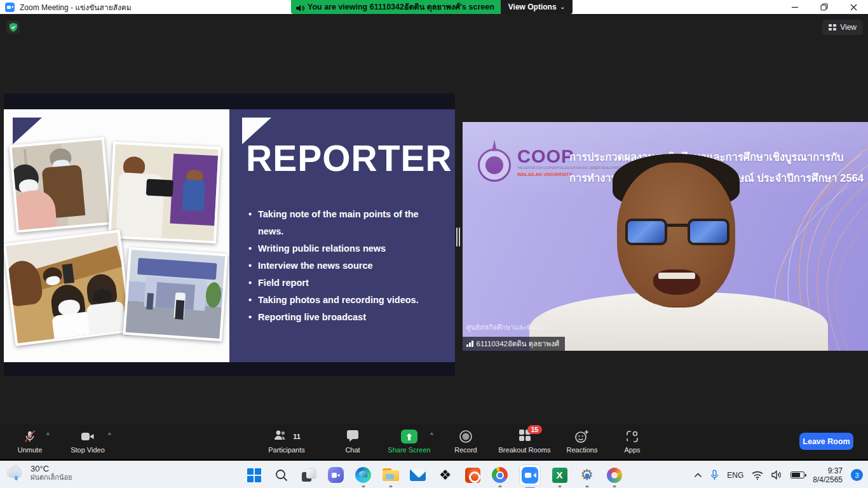  I want to click on speaker-icon, so click(300, 7).